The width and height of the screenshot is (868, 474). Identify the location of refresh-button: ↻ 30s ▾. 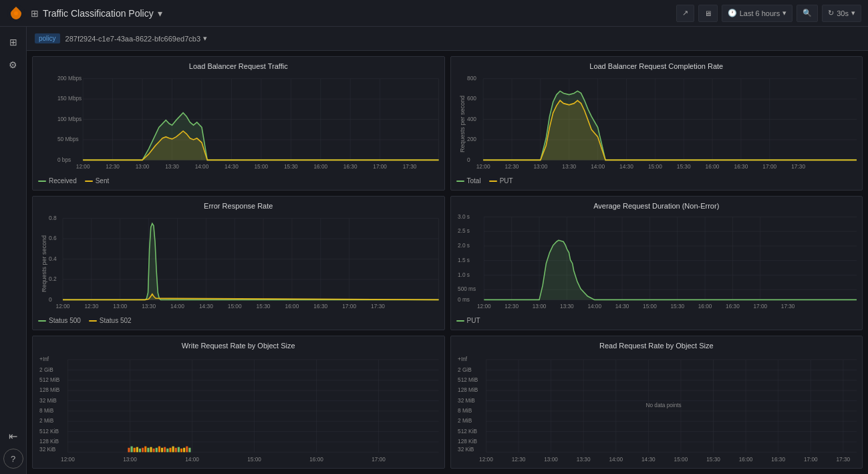
(842, 13).